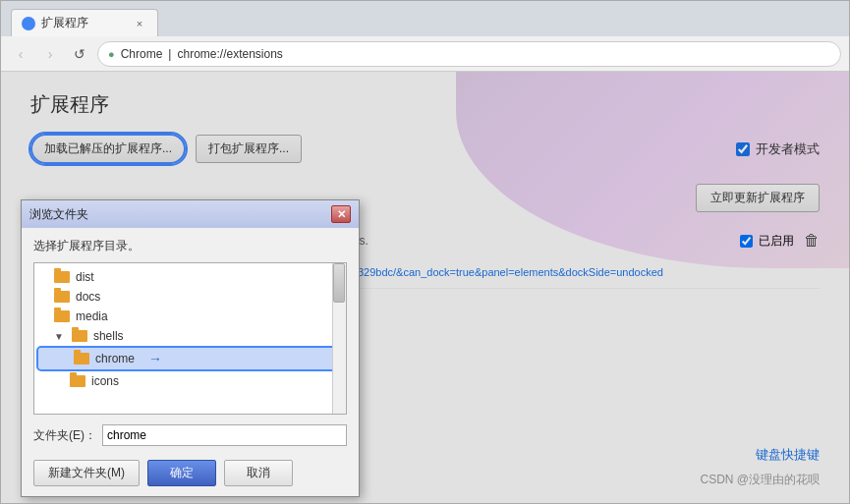 This screenshot has width=850, height=504. Describe the element at coordinates (115, 359) in the screenshot. I see `file-item-label: chrome` at that location.